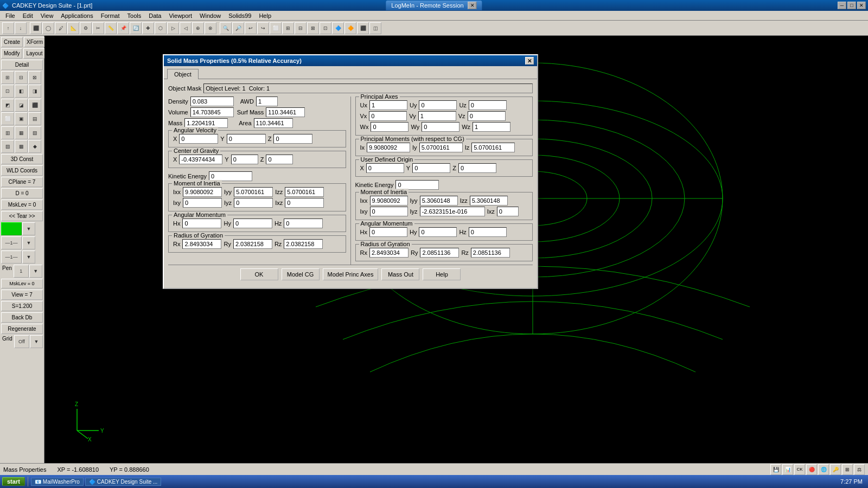 The height and width of the screenshot is (488, 868). What do you see at coordinates (210, 16) in the screenshot?
I see `menu-window: Window` at bounding box center [210, 16].